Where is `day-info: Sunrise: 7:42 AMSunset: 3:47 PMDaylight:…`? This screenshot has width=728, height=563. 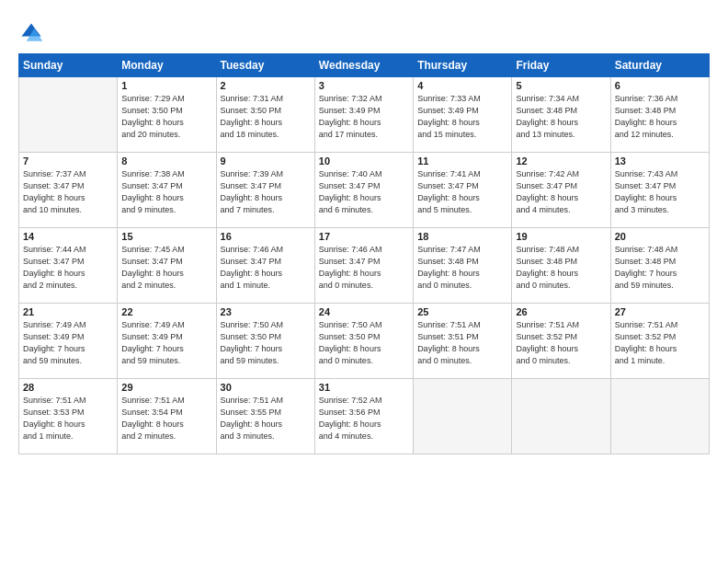 day-info: Sunrise: 7:42 AMSunset: 3:47 PMDaylight:… is located at coordinates (561, 192).